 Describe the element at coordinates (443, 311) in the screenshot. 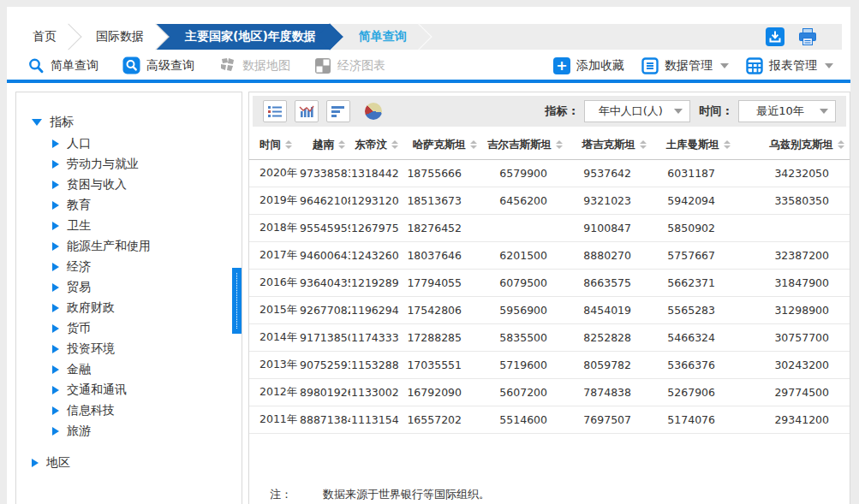

I see `table-cell: 17542806` at that location.